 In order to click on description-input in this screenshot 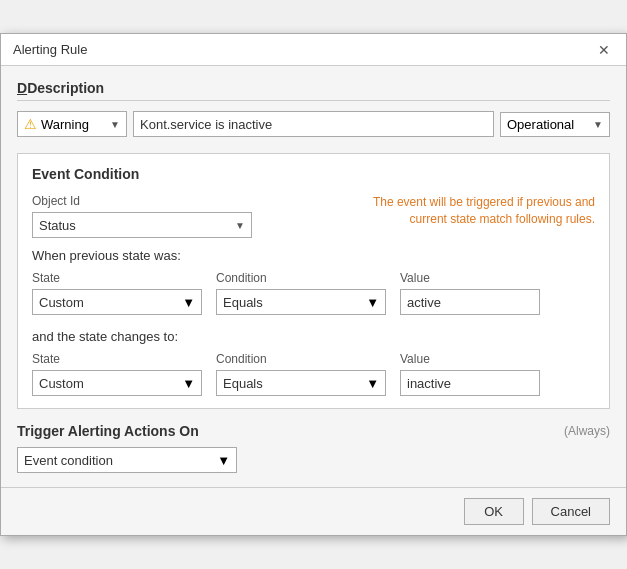, I will do `click(314, 124)`.